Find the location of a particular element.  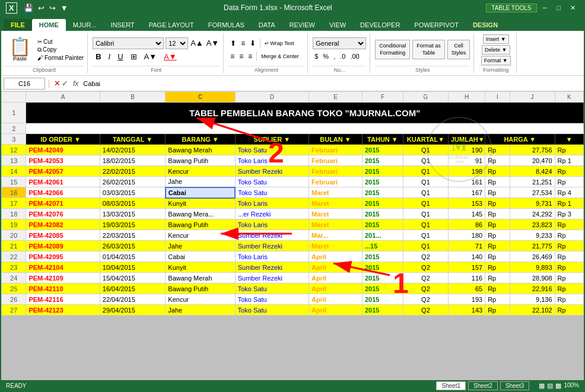

cell-kuartal-12: Q1 is located at coordinates (425, 150).